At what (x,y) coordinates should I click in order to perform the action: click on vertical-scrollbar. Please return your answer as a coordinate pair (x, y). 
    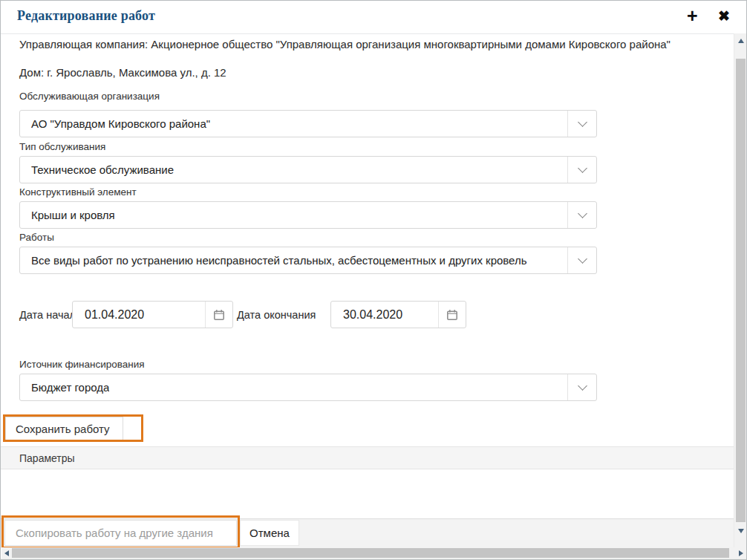
    Looking at the image, I should click on (740, 290).